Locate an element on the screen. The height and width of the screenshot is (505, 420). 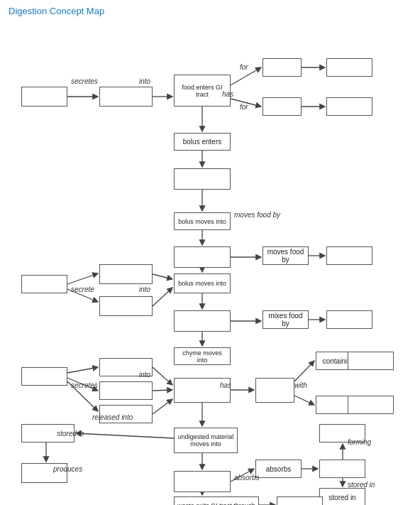
concept-node-n12: moves food by is located at coordinates (285, 256).